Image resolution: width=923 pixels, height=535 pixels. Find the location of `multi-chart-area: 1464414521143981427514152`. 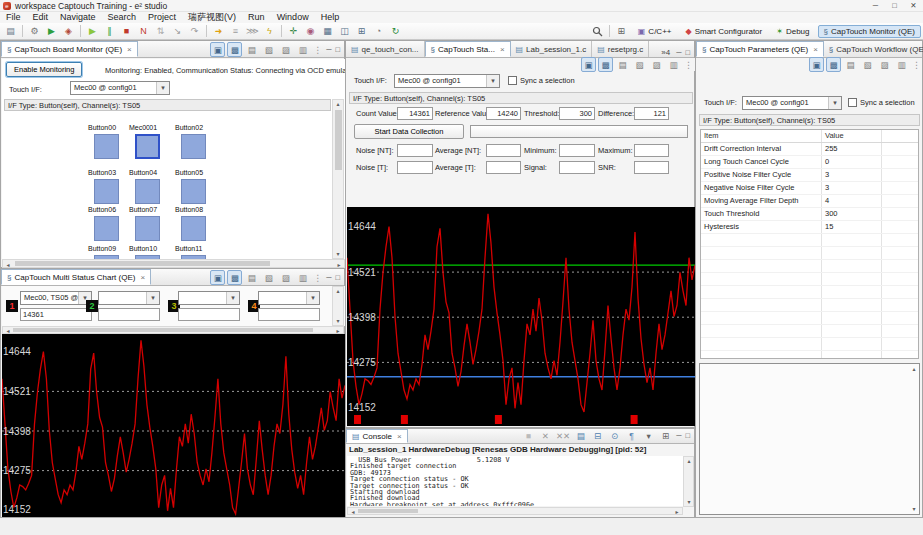

multi-chart-area: 1464414521143981427514152 is located at coordinates (174, 426).